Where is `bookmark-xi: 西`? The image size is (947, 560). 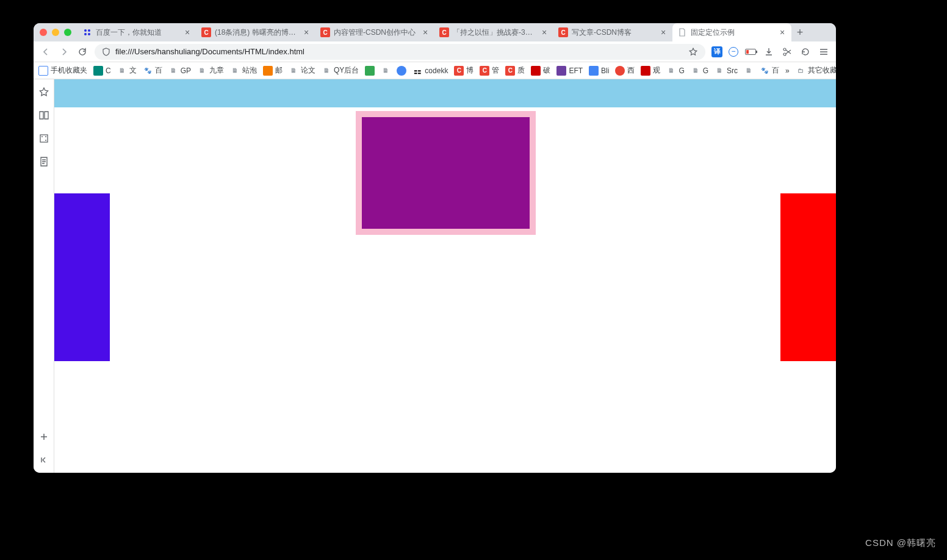
bookmark-xi: 西 is located at coordinates (625, 71).